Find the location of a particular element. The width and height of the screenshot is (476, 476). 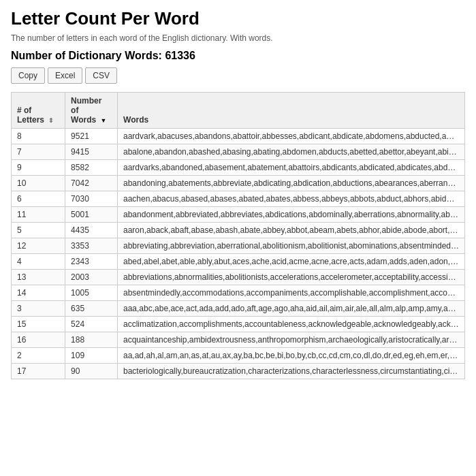

table-row: 115001abandonment,abbreviated,abbreviate… is located at coordinates (238, 215).